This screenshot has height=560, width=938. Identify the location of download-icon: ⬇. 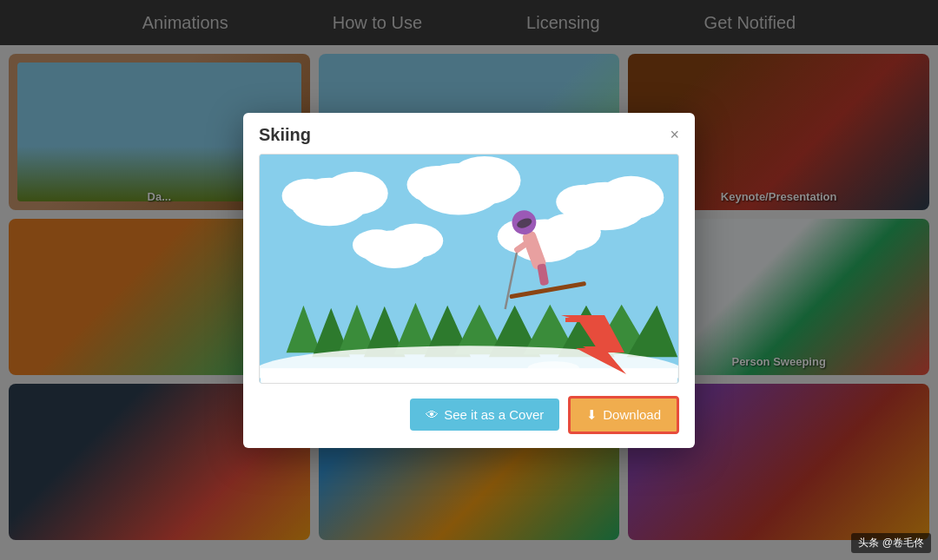
(592, 415).